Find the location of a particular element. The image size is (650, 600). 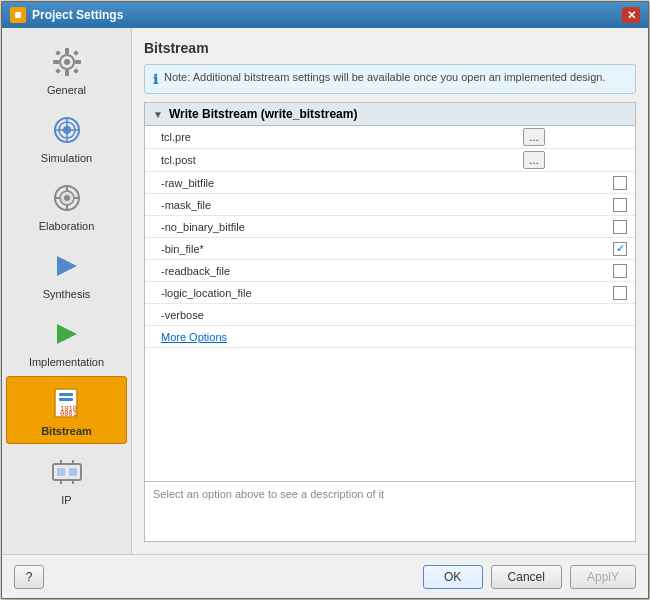

row-label-no-binary-bitfile: -no_binary_bitfile is located at coordinates (330, 227).